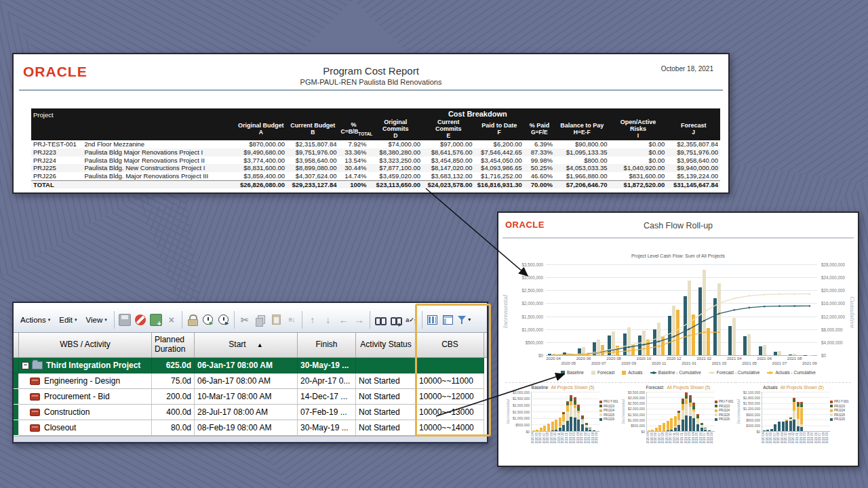 The height and width of the screenshot is (488, 868). Describe the element at coordinates (387, 345) in the screenshot. I see `column-header-activity-status: Activity Status` at that location.